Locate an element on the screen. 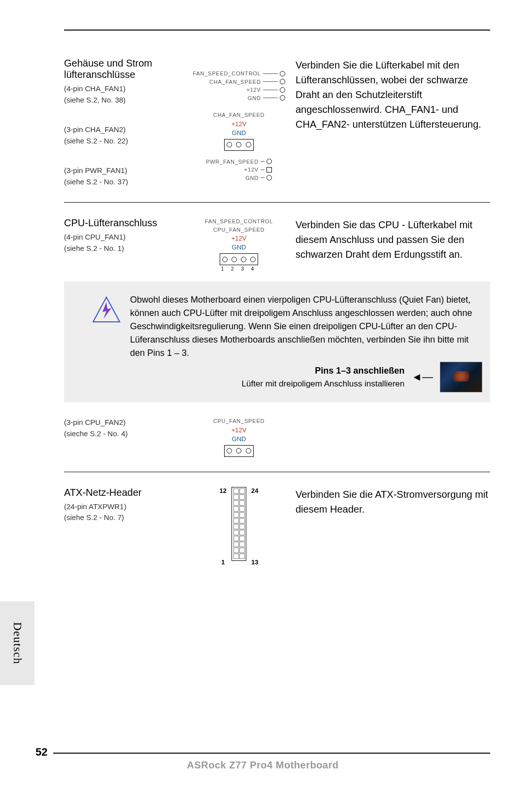 The height and width of the screenshot is (798, 532). section-chassis-fans: Gehäuse und Strom lüfteranschlüsse (4-pi… is located at coordinates (277, 122).